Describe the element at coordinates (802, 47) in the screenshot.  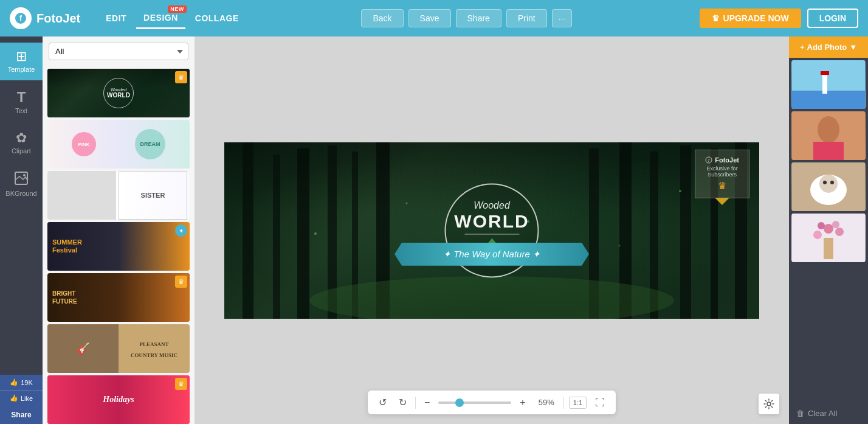
I see `plus-icon: +` at that location.